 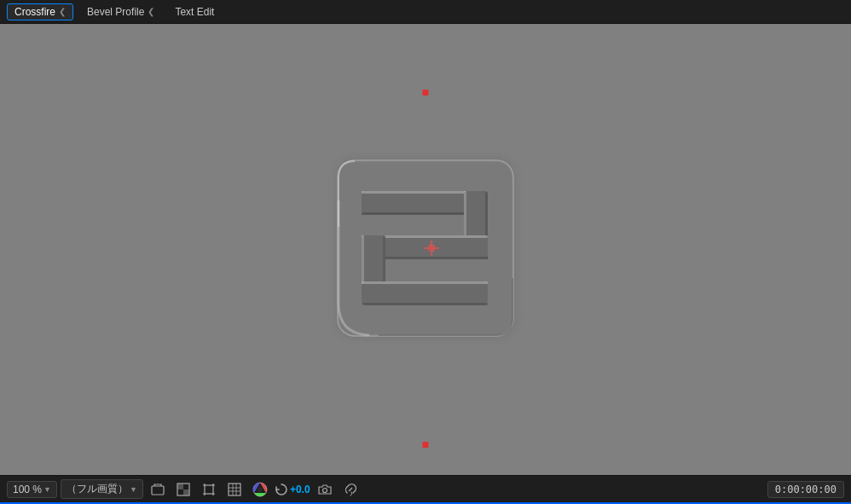 I want to click on zoom-dropdown-icon: ▼, so click(x=48, y=490).